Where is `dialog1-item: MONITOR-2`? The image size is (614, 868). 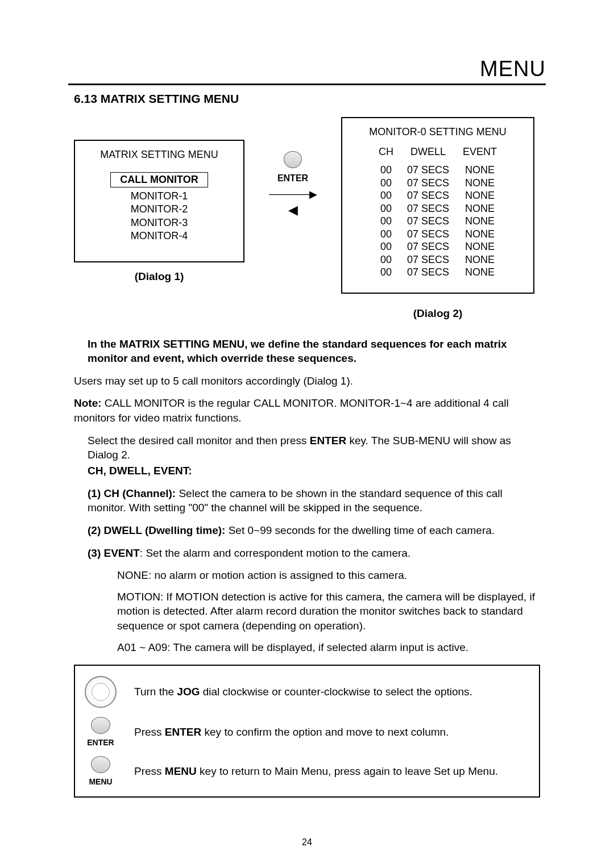
dialog1-item: MONITOR-2 is located at coordinates (159, 209).